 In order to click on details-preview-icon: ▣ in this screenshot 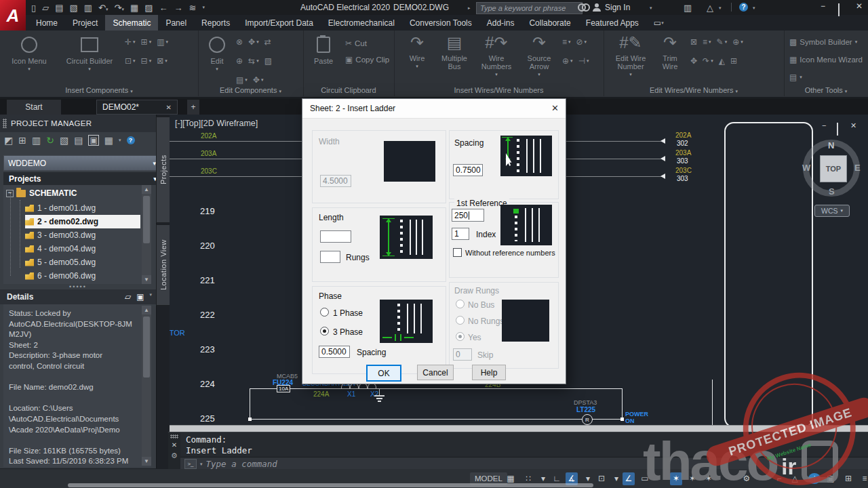, I will do `click(140, 297)`.